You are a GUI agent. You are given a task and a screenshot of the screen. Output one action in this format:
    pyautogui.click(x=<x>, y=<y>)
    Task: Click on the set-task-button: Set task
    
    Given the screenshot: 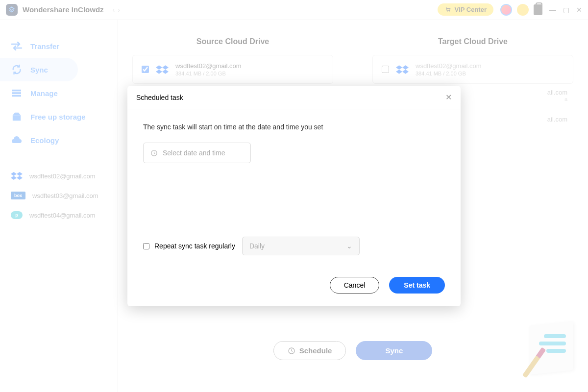 What is the action you would take?
    pyautogui.click(x=417, y=285)
    